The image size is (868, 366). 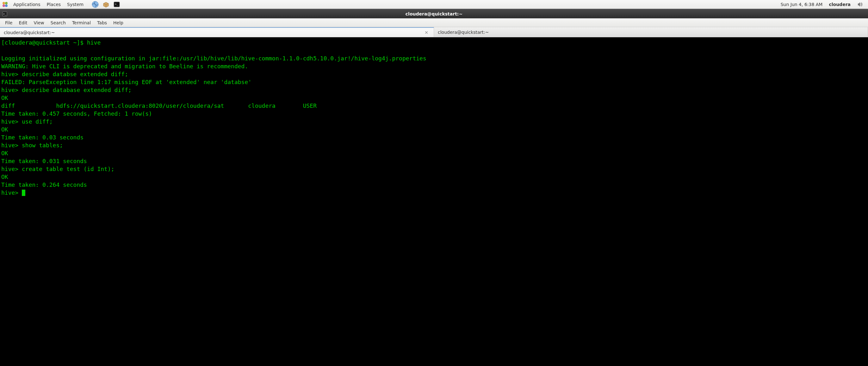 I want to click on menu-view: View, so click(x=39, y=23).